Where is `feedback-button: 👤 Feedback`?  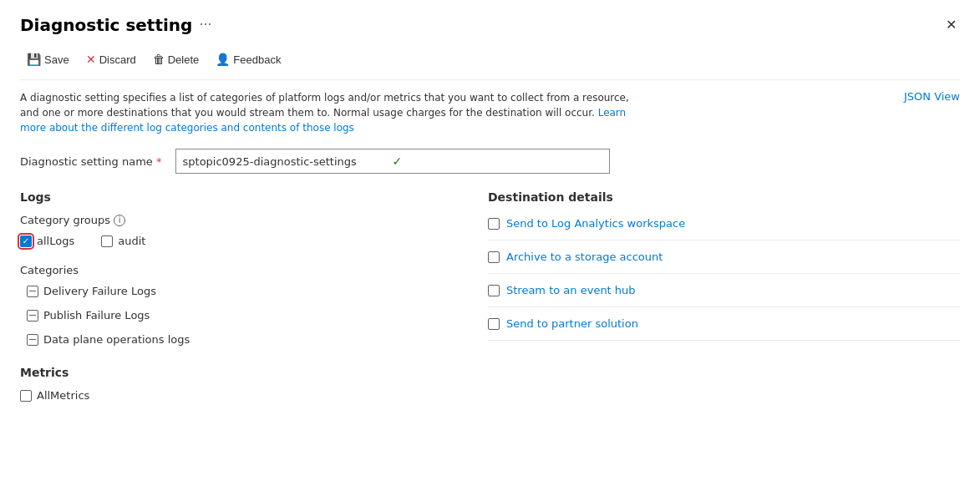 feedback-button: 👤 Feedback is located at coordinates (248, 59).